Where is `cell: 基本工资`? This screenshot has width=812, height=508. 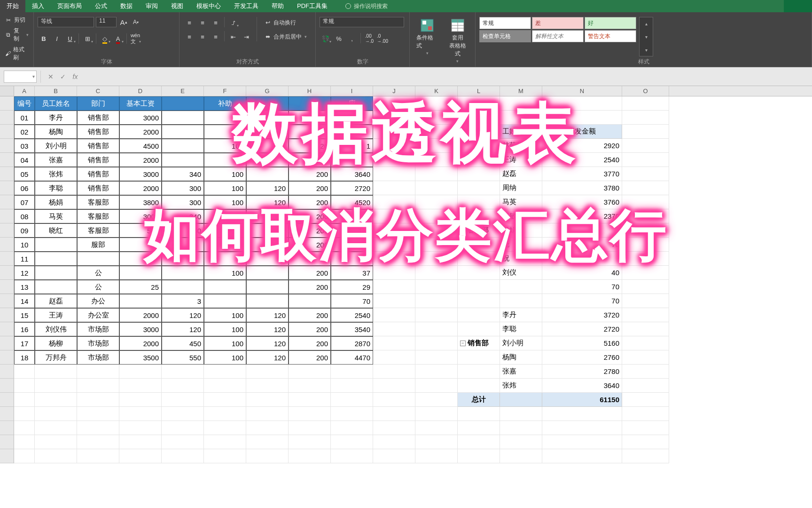
cell: 基本工资 is located at coordinates (141, 103).